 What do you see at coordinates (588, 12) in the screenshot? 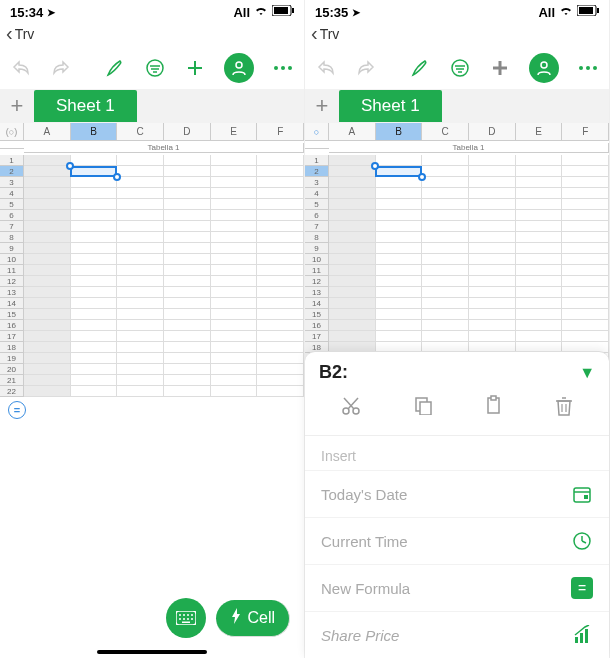
I see `battery-icon` at bounding box center [588, 12].